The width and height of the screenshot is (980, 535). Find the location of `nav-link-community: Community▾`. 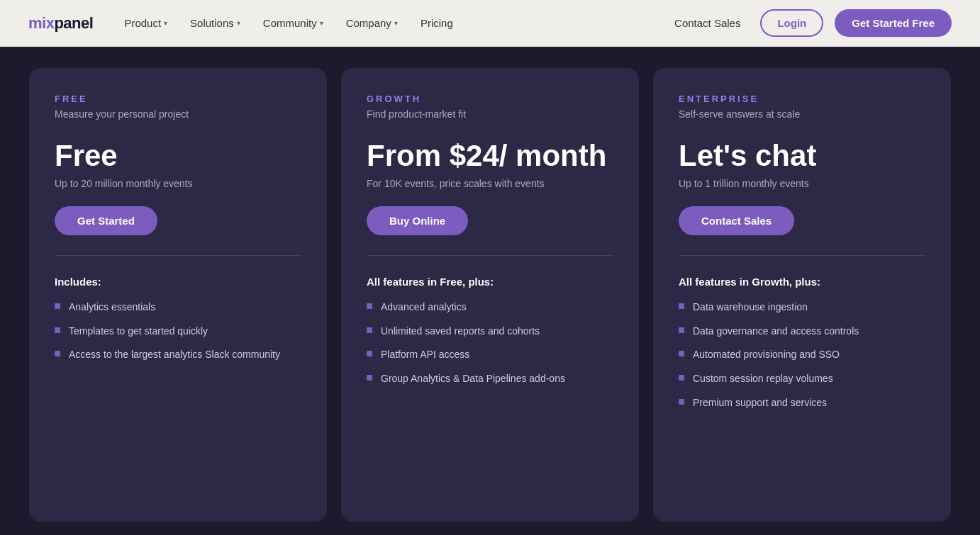

nav-link-community: Community▾ is located at coordinates (294, 23).